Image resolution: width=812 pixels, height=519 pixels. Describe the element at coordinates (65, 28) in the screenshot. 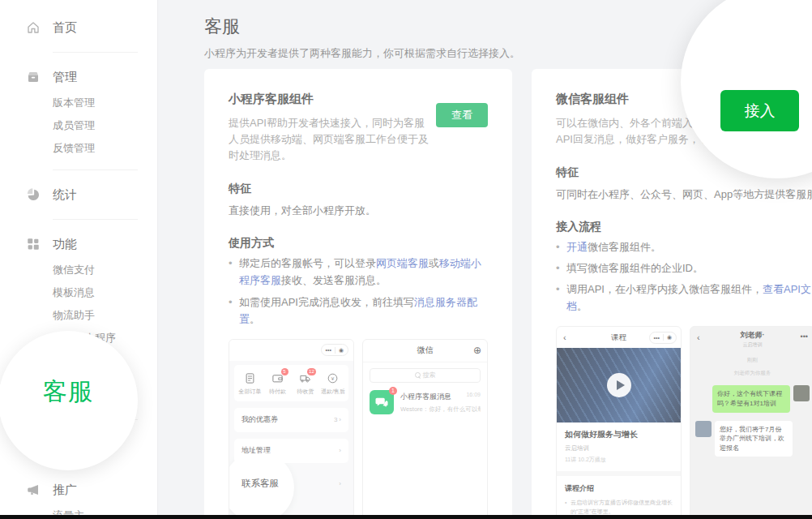

I see `sidebar-item-label: 首页` at that location.